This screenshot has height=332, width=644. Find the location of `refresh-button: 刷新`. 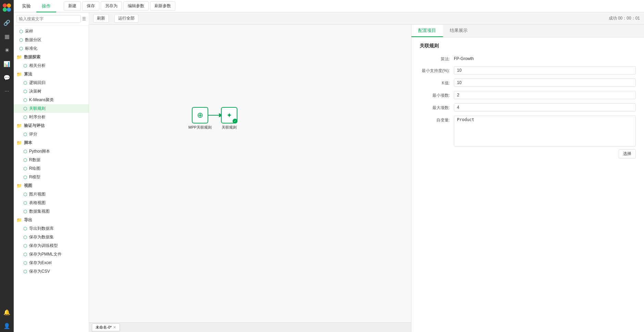

refresh-button: 刷新 is located at coordinates (101, 19).